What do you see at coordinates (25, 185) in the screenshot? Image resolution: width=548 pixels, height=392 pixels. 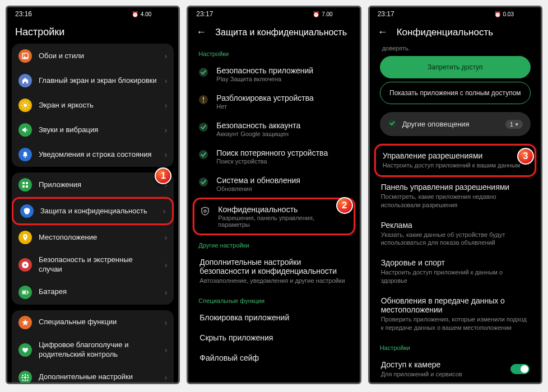 I see `apps-icon` at bounding box center [25, 185].